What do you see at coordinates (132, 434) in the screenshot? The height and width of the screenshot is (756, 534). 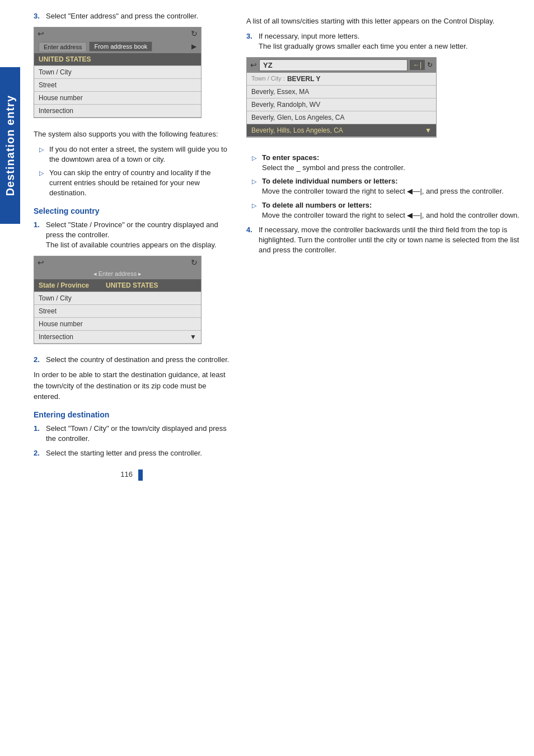 I see `entering-step-1: 1. Select "Town / City" or the town/city…` at bounding box center [132, 434].